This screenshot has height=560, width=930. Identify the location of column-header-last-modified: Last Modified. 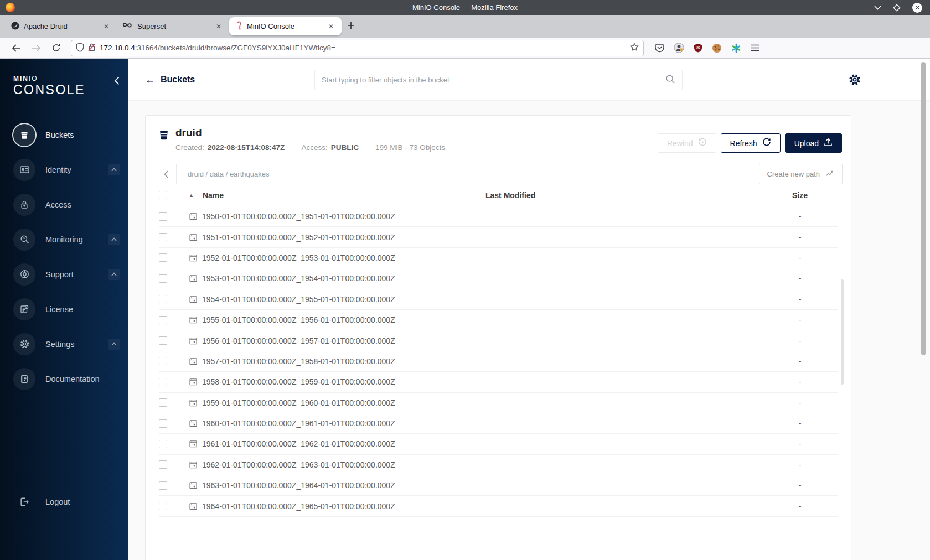
(624, 195).